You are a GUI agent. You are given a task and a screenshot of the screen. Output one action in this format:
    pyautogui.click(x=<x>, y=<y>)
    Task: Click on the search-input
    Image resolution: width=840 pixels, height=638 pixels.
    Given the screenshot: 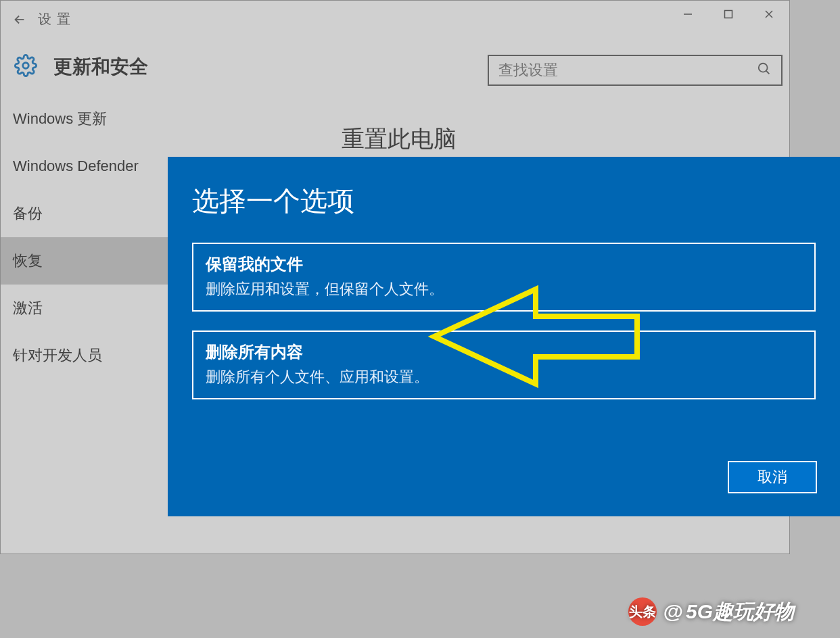 What is the action you would take?
    pyautogui.click(x=628, y=70)
    